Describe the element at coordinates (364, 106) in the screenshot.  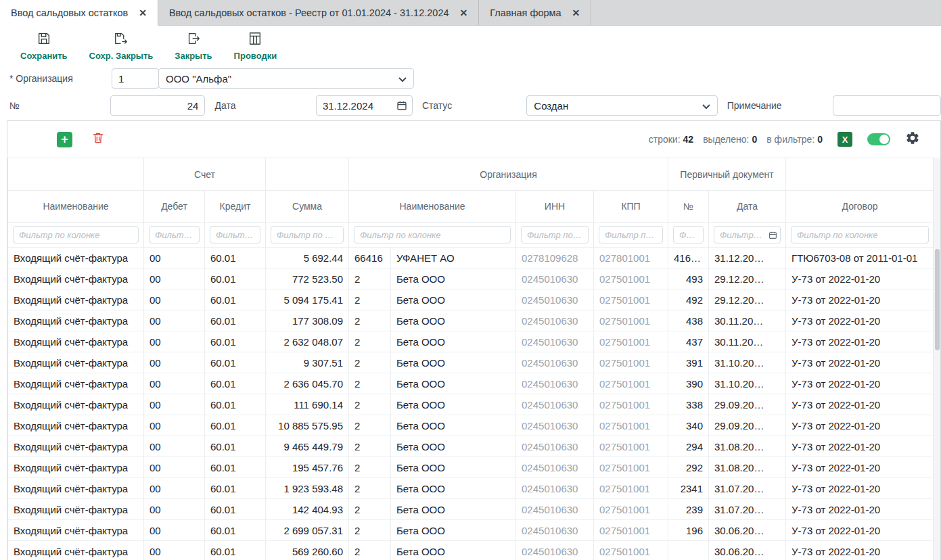
I see `date-field` at that location.